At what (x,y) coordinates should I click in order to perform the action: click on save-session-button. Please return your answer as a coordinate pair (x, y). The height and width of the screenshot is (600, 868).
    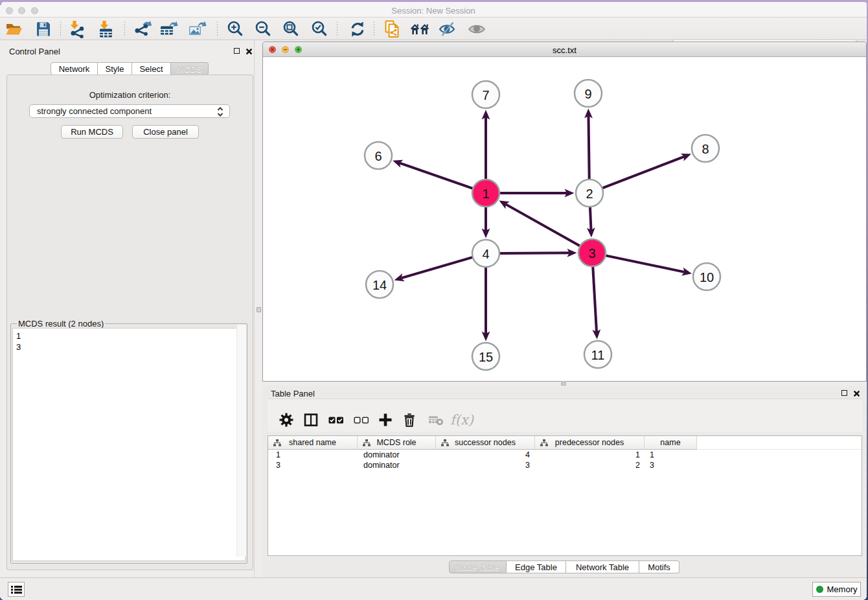
    Looking at the image, I should click on (43, 29).